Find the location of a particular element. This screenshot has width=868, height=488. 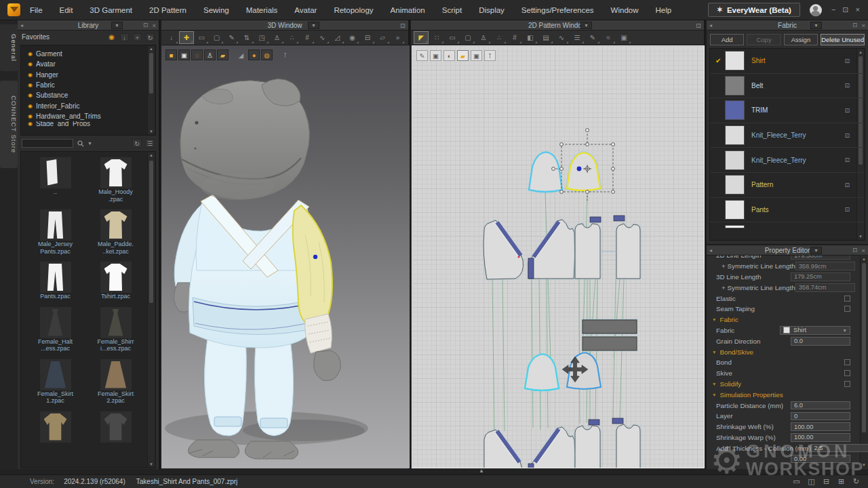

add-fabric-button: Add is located at coordinates (727, 39).